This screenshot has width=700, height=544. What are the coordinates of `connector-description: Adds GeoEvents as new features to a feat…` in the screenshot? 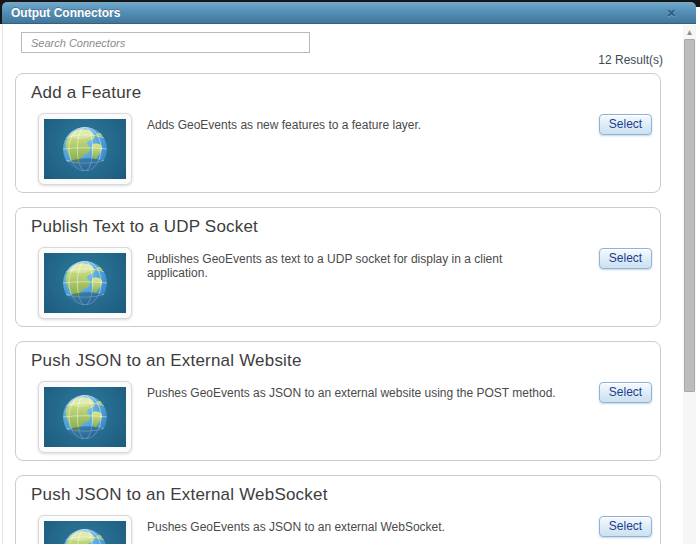 It's located at (356, 125).